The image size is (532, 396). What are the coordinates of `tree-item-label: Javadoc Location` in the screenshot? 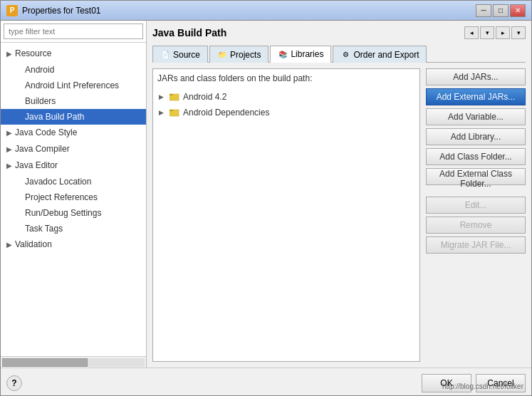 It's located at (58, 182).